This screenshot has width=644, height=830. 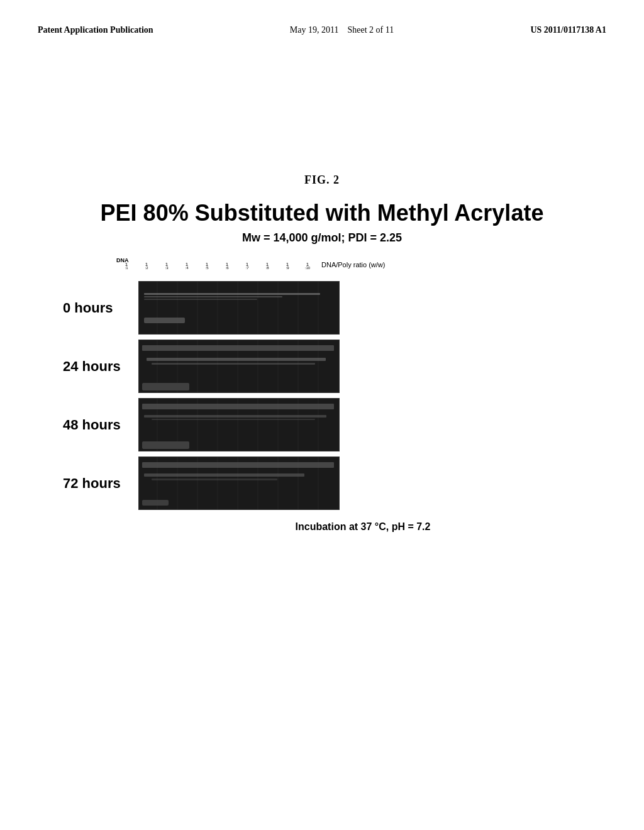 I want to click on header-sheet: Sheet 2 of 11, so click(x=370, y=30).